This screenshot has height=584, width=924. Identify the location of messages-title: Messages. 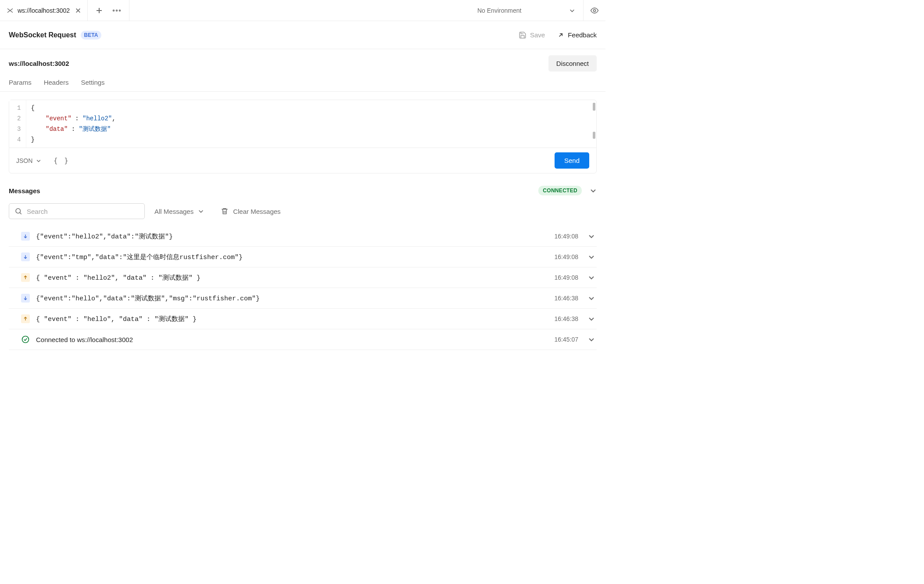
(25, 191).